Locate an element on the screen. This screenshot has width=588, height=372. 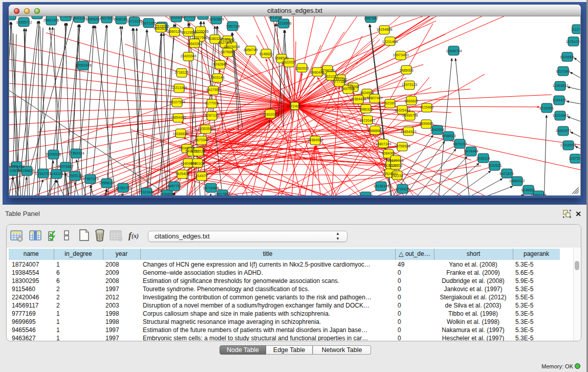
svg-text: 19208496 is located at coordinates (17, 167).